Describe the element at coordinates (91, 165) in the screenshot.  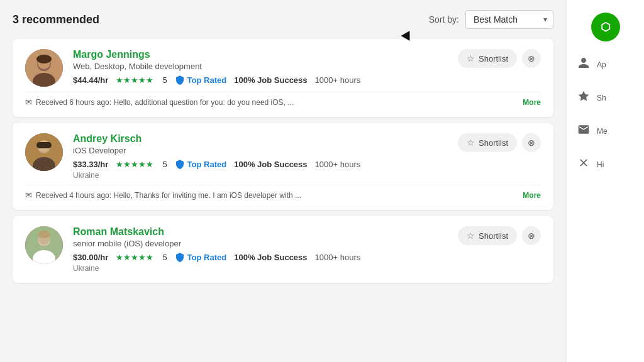
I see `rate: $33.33/hr` at that location.